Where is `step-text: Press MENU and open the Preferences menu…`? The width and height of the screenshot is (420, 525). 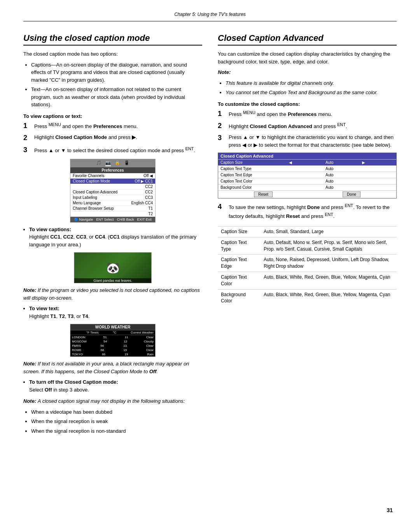
step-text: Press MENU and open the Preferences menu… is located at coordinates (118, 126).